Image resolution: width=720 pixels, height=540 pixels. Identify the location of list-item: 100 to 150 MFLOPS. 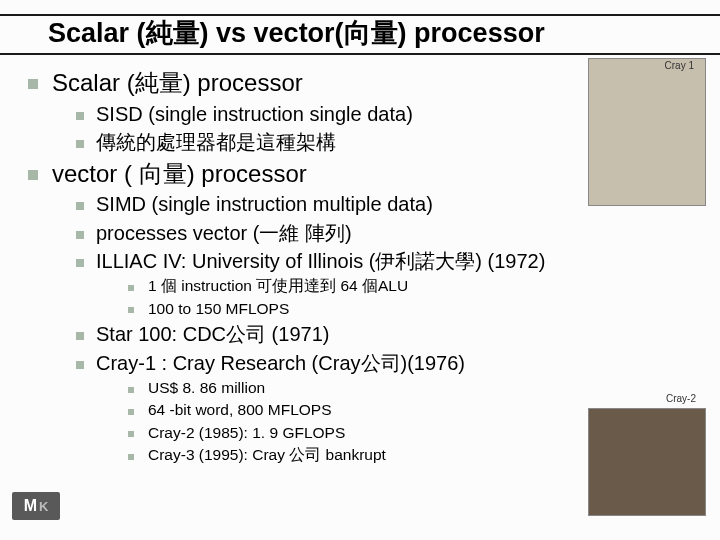
(423, 309).